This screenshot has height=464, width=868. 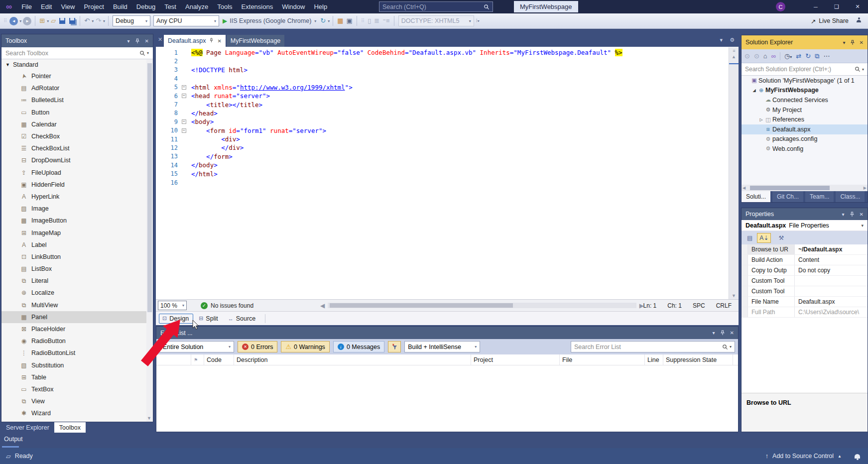 I want to click on health-message: No issues found, so click(x=232, y=306).